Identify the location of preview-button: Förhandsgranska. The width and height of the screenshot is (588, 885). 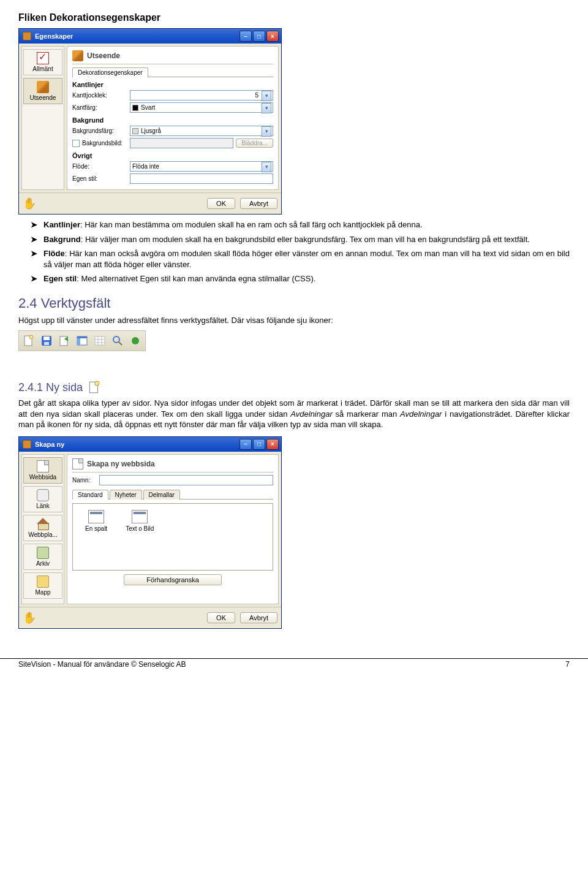
(173, 580).